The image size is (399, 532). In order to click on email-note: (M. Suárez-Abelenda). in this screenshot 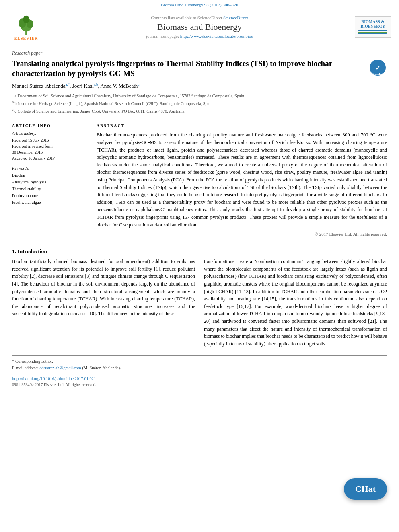, I will do `click(101, 368)`.